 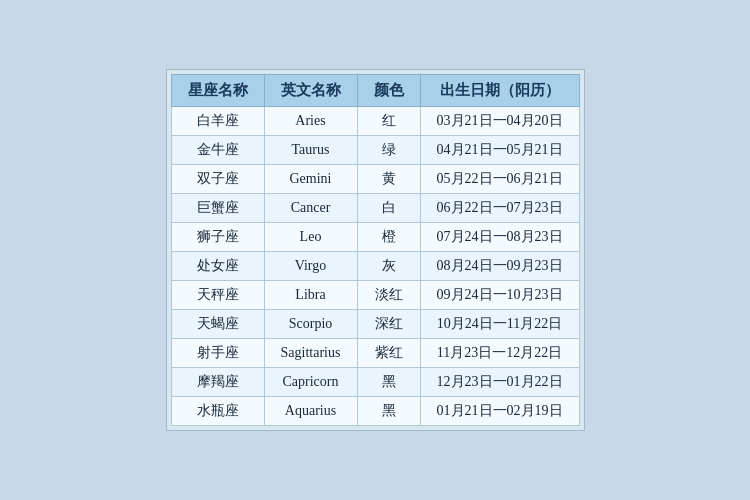 What do you see at coordinates (310, 238) in the screenshot?
I see `english-name: Leo` at bounding box center [310, 238].